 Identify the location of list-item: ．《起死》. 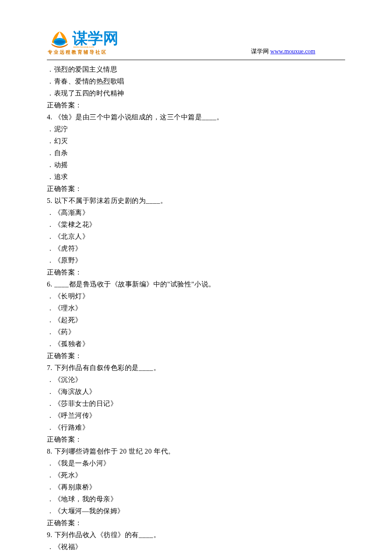
(196, 320).